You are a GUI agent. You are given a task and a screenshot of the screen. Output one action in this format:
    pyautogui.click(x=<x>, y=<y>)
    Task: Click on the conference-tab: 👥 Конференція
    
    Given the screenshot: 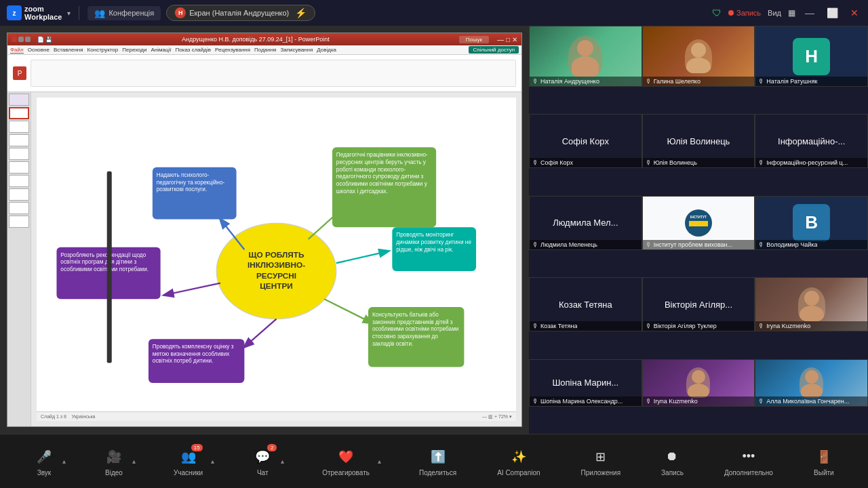 What is the action you would take?
    pyautogui.click(x=124, y=14)
    